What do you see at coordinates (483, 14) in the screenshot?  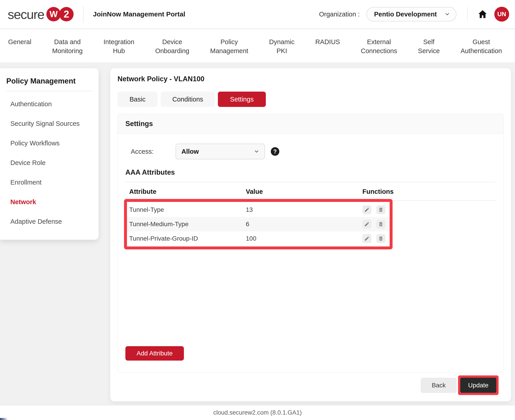 I see `home-button` at bounding box center [483, 14].